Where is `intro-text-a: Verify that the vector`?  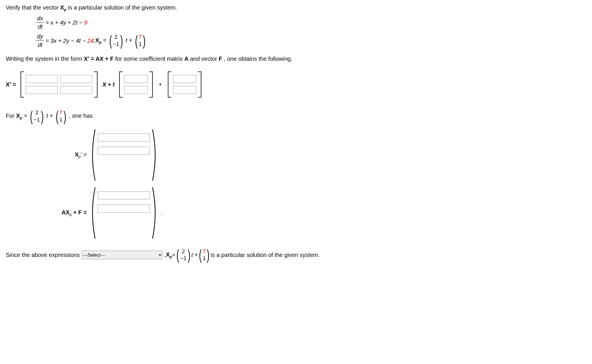 intro-text-a: Verify that the vector is located at coordinates (33, 8).